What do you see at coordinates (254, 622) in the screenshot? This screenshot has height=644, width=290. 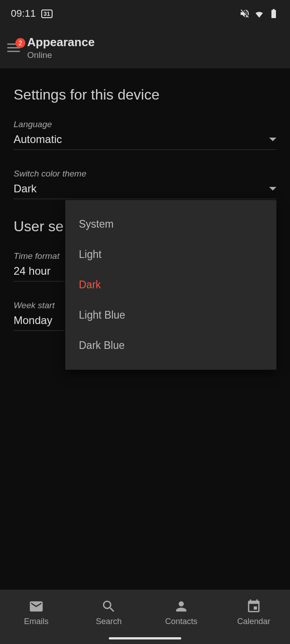 I see `nav-calendar-label: Calendar` at bounding box center [254, 622].